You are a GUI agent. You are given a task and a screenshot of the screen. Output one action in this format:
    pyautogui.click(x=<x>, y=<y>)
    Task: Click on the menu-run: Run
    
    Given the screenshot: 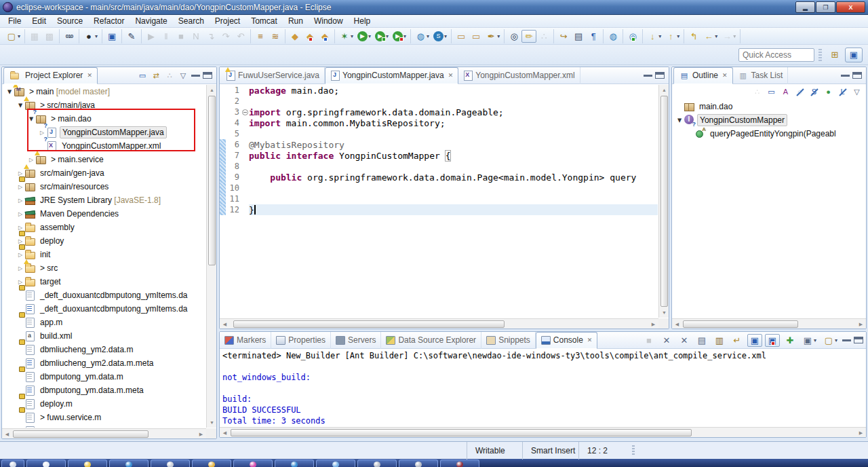 What is the action you would take?
    pyautogui.click(x=296, y=21)
    